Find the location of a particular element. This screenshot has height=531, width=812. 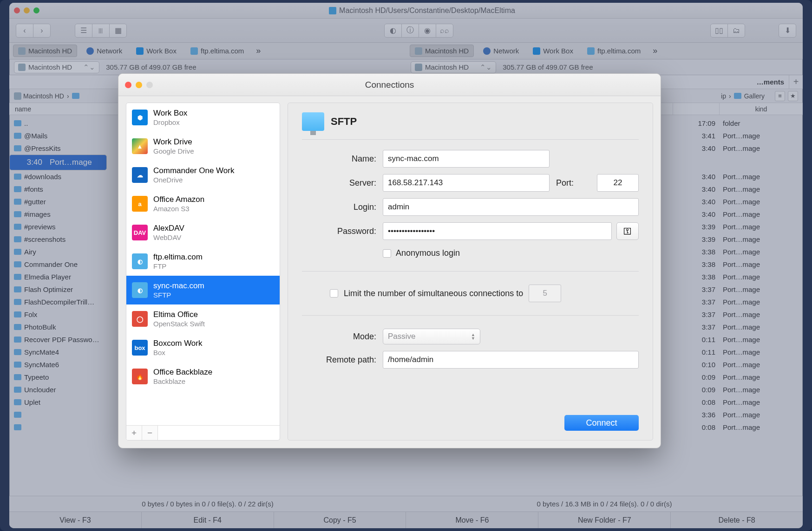

ftp-icon is located at coordinates (591, 51).